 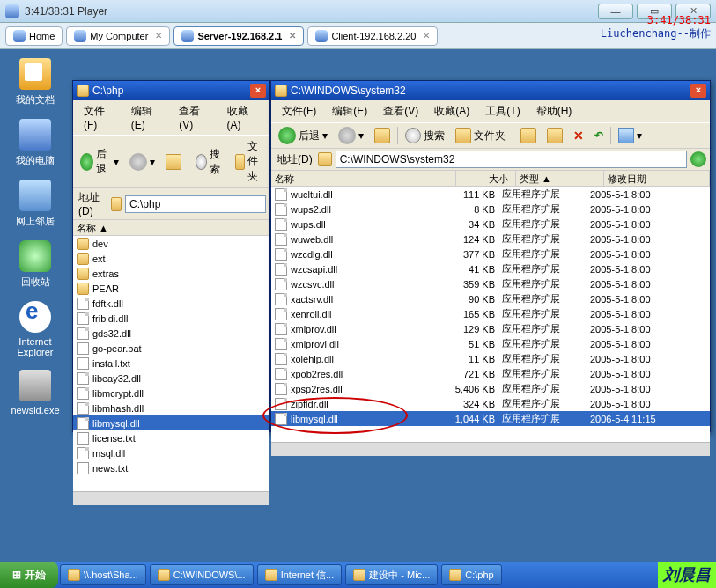 What do you see at coordinates (239, 36) in the screenshot?
I see `vm-tab: Server-192.168.2.1✕` at bounding box center [239, 36].